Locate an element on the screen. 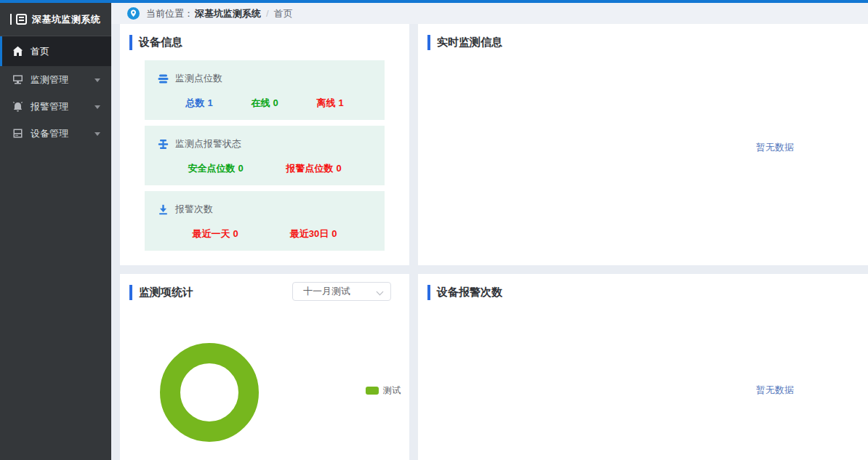  app-logo: 深基坑监测系统 is located at coordinates (55, 20).